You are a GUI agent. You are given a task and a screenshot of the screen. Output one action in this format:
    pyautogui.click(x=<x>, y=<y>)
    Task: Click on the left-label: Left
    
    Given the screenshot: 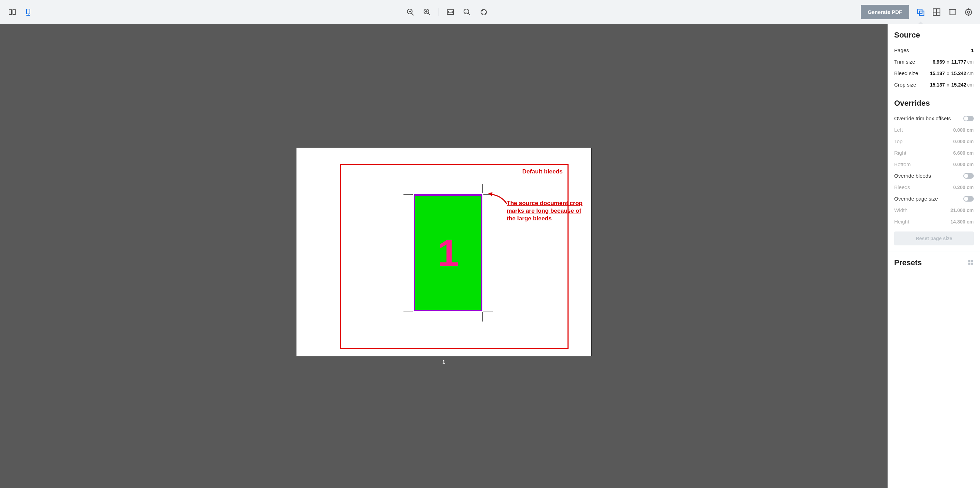 What is the action you would take?
    pyautogui.click(x=899, y=130)
    